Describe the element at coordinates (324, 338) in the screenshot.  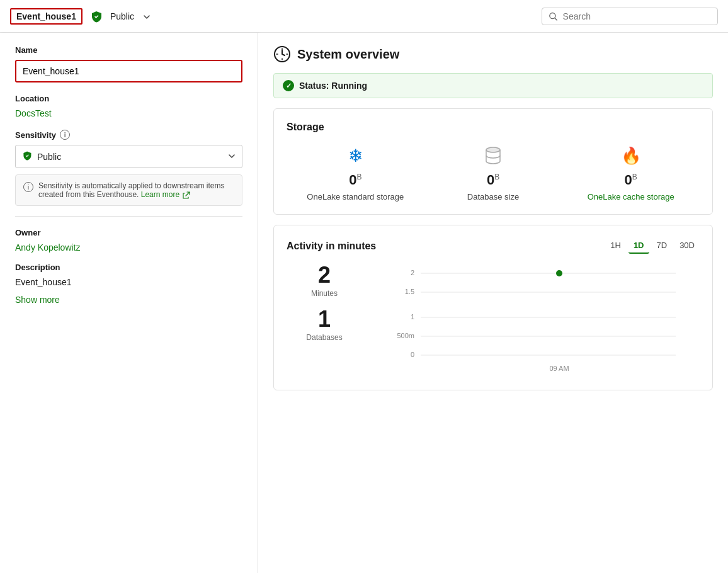
I see `stat-databases-label: Databases` at that location.